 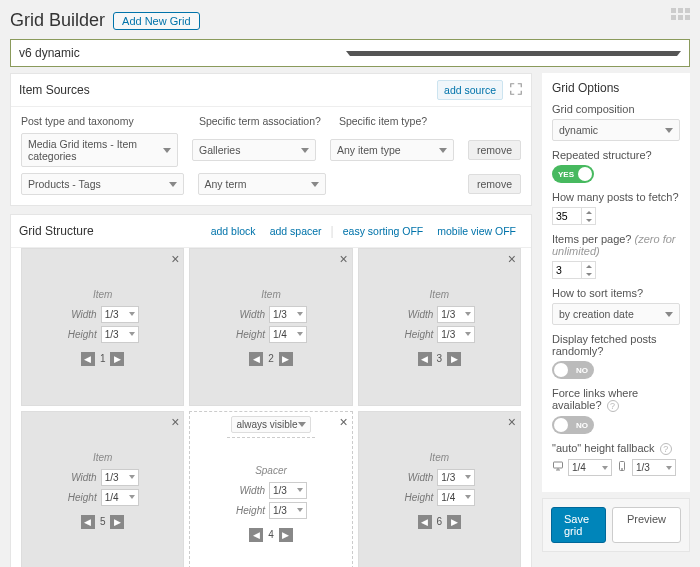 I want to click on add-spacer-button: add spacer, so click(x=296, y=231).